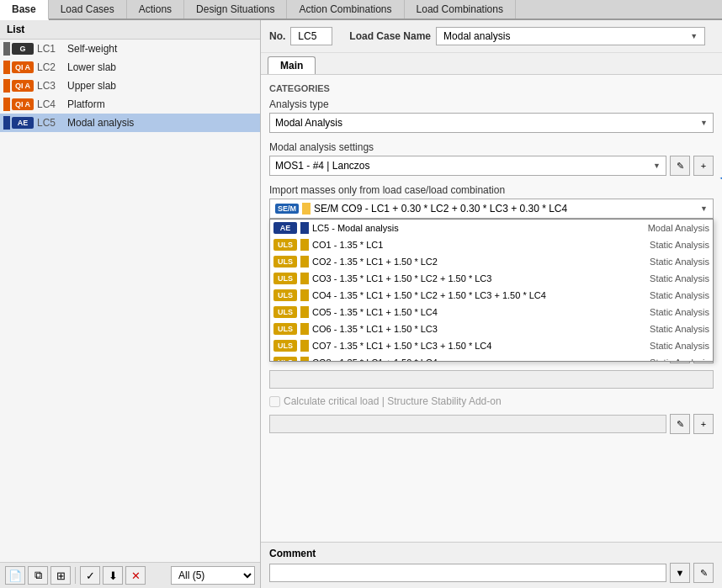 This screenshot has width=722, height=588. I want to click on dropdown-item-text: LC5 - Modal analysis, so click(471, 228).